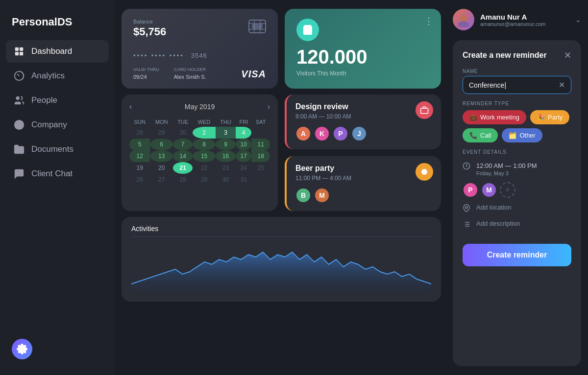 This screenshot has width=588, height=375. Describe the element at coordinates (562, 85) in the screenshot. I see `clear-name-btn: ✕` at that location.